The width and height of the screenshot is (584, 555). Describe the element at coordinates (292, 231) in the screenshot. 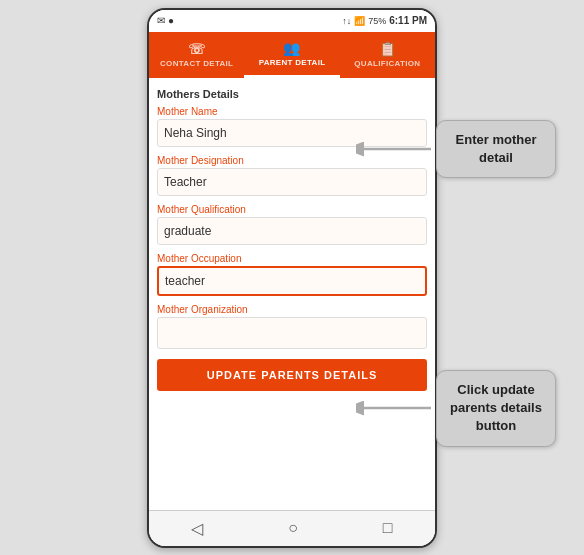

I see `input-mother-qualification: graduate` at that location.